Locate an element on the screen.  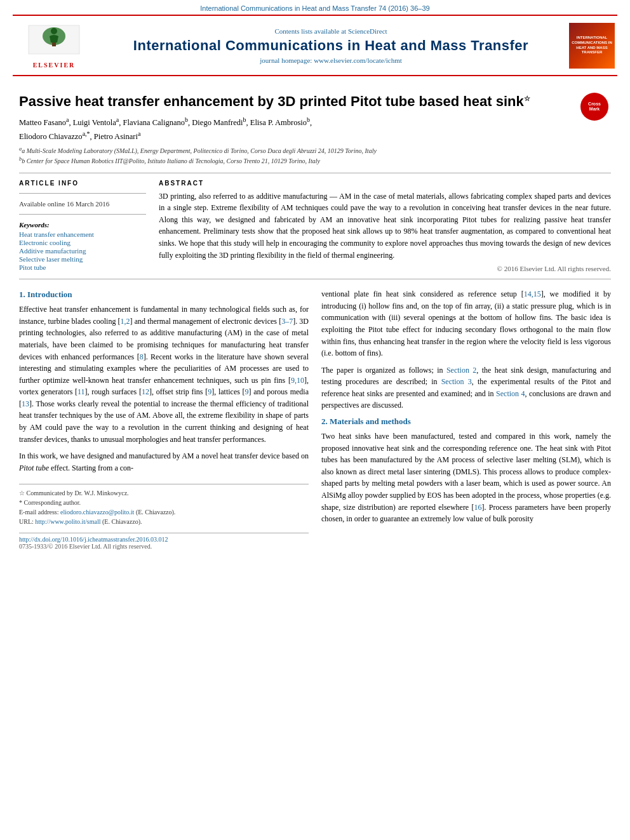
materials-paragraph-1: Two heat sinks have been manufactured, t… is located at coordinates (466, 477).